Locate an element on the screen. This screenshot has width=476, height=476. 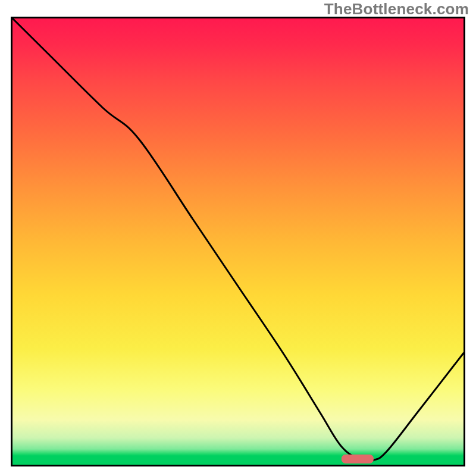
watermark-text: TheBottleneck.com is located at coordinates (396, 10).